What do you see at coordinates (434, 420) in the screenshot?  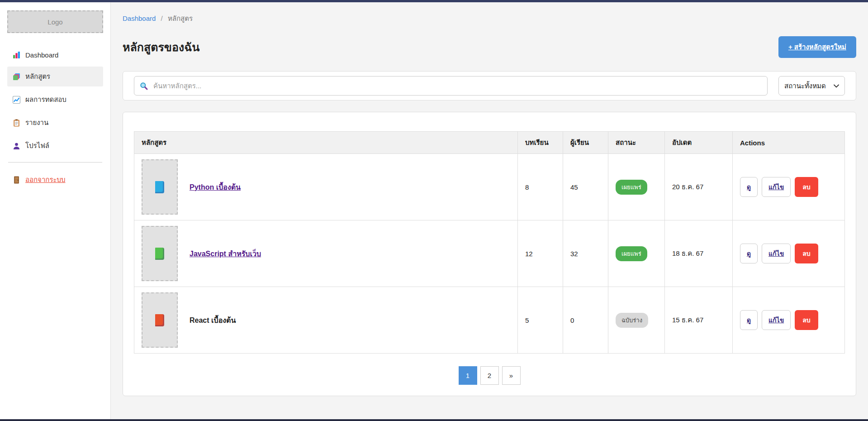 I see `bottom-accent-bar` at bounding box center [434, 420].